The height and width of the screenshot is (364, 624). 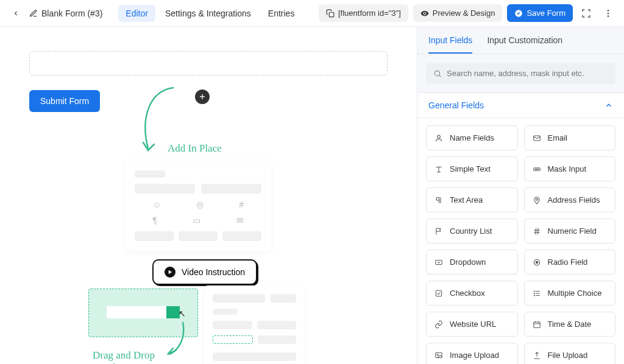 I want to click on sidebar-tab-input-fields: Input Fields, so click(x=450, y=44).